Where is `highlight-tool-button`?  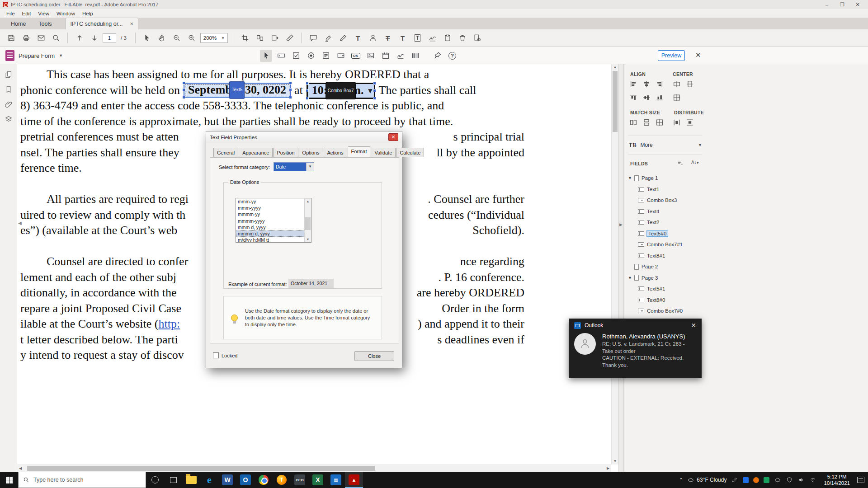
highlight-tool-button is located at coordinates (328, 38).